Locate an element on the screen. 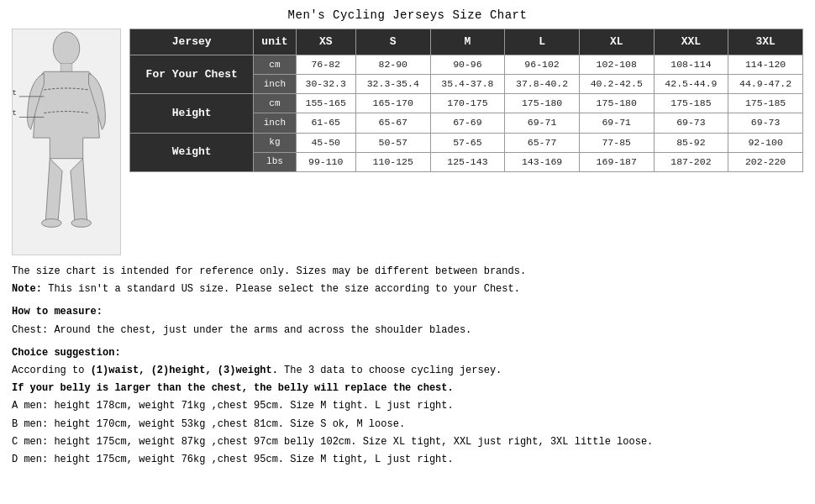 The image size is (815, 504). data-cell: 42.5-44.9 is located at coordinates (691, 84).